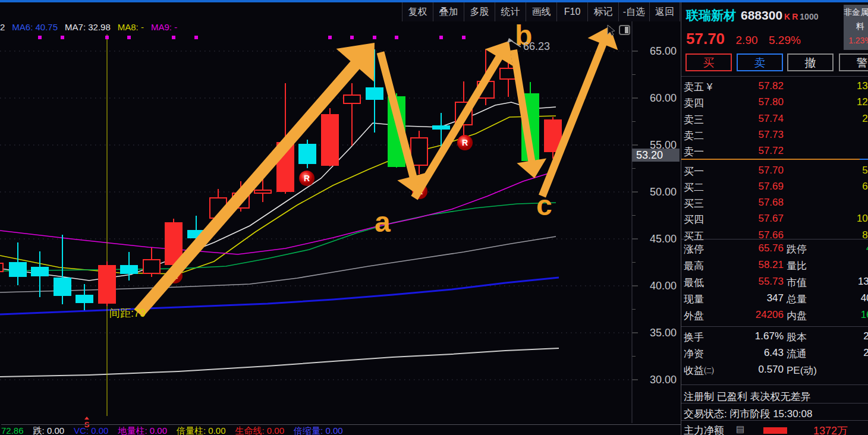 The width and height of the screenshot is (868, 435). I want to click on order-volume: 9., so click(828, 151).